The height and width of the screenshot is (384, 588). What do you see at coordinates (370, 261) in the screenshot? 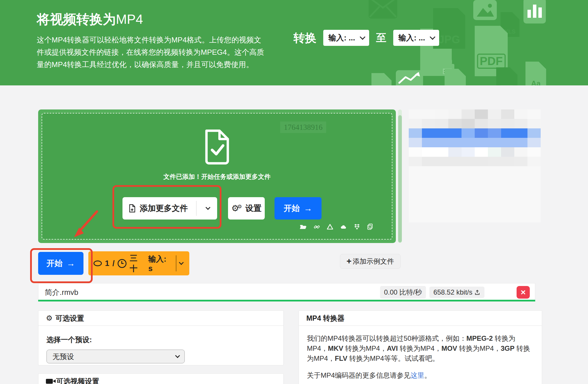
I see `add-example-file-button: + 添加示例文件` at bounding box center [370, 261].